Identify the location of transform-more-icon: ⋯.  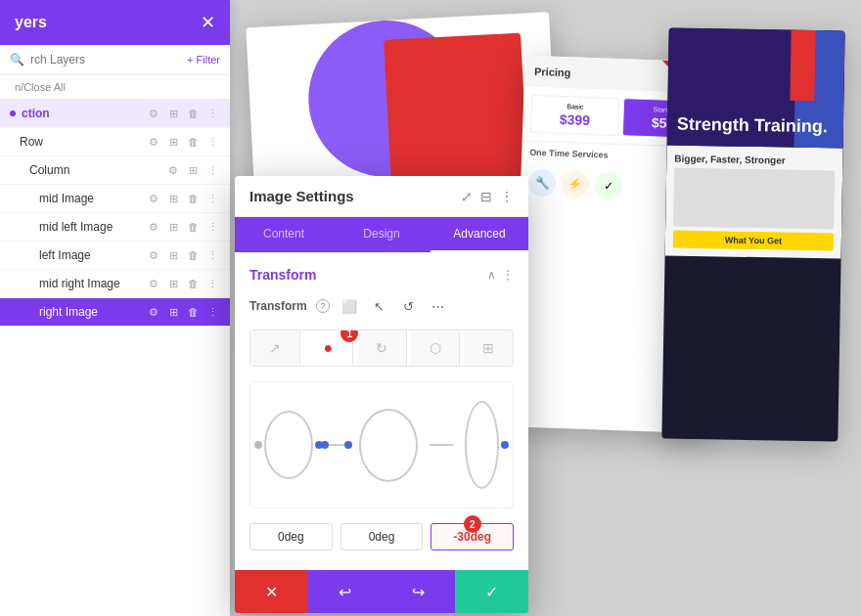
(437, 306).